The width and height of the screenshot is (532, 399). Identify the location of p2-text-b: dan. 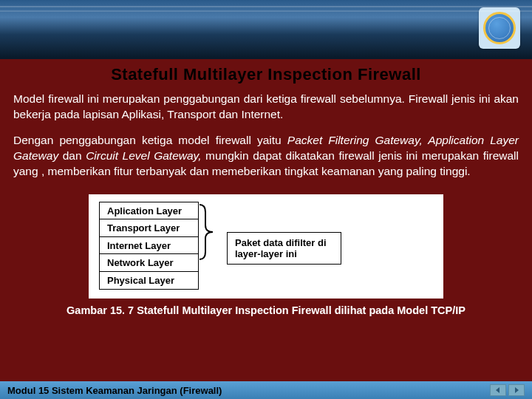
(74, 155).